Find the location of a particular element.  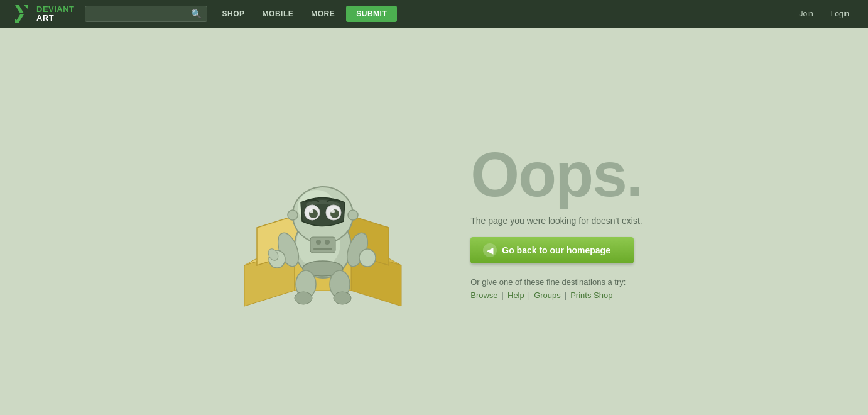

homepage-button: ◀ Go back to our homepage is located at coordinates (552, 250).